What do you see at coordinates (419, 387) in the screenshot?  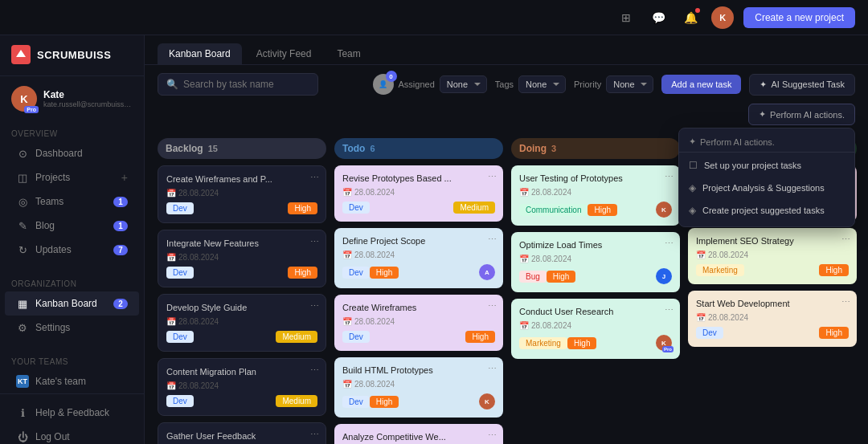 I see `card: ⋯ Build HTML Prototypes 📅 28.08.2024 Dev…` at bounding box center [419, 387].